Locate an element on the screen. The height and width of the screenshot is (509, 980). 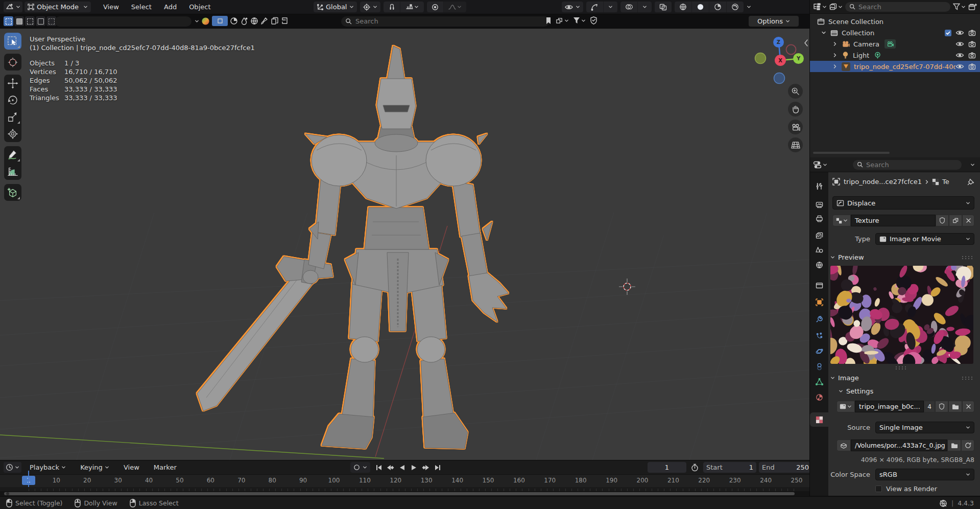
settings-subpanel-header: Settings is located at coordinates (856, 391).